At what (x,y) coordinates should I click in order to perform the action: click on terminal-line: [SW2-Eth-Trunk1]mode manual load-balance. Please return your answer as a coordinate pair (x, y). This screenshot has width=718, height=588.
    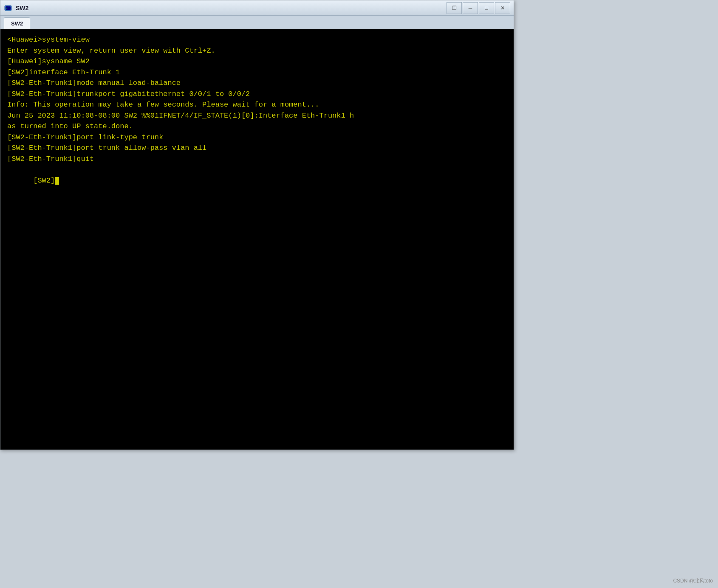
    Looking at the image, I should click on (257, 83).